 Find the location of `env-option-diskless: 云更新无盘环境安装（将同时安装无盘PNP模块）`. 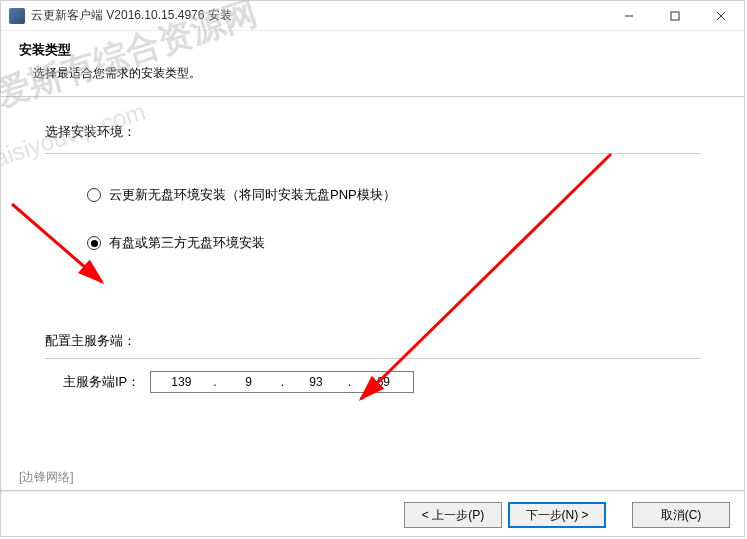

env-option-diskless: 云更新无盘环境安装（将同时安装无盘PNP模块） is located at coordinates (394, 195).